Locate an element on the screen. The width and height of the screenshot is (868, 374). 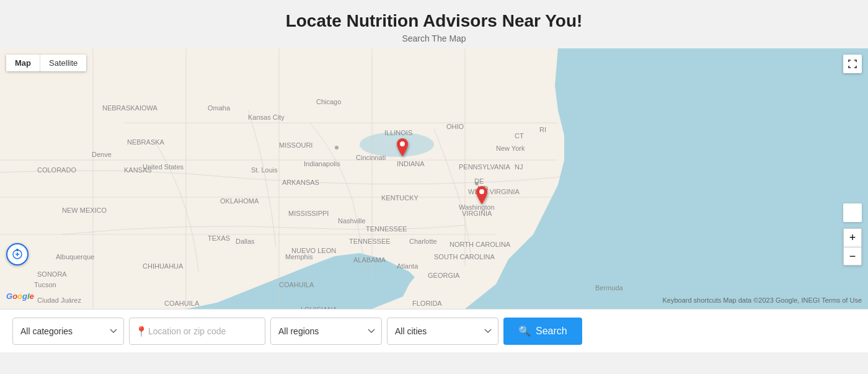
cities-dropdown: All cities is located at coordinates (443, 331).